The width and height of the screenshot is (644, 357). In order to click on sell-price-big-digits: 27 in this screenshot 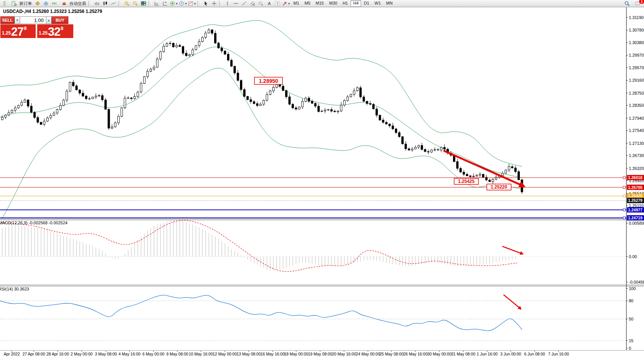, I will do `click(17, 32)`.